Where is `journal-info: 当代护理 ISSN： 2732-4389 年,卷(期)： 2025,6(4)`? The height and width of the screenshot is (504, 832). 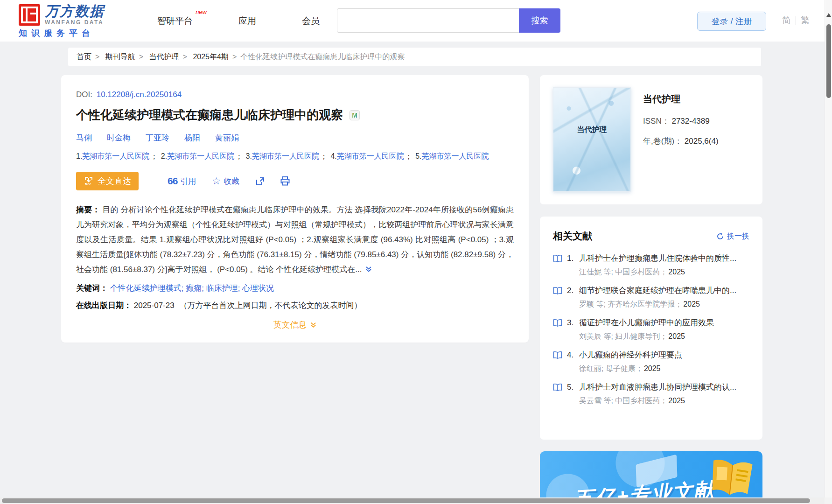
journal-info: 当代护理 ISSN： 2732-4389 年,卷(期)： 2025,6(4) is located at coordinates (681, 140).